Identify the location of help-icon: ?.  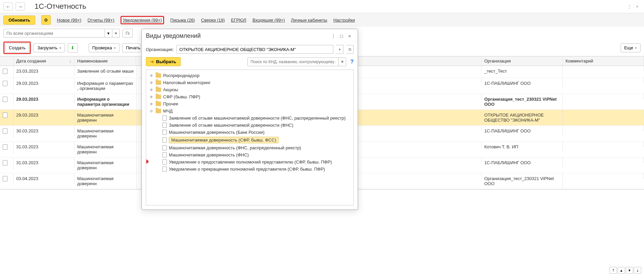
(352, 62).